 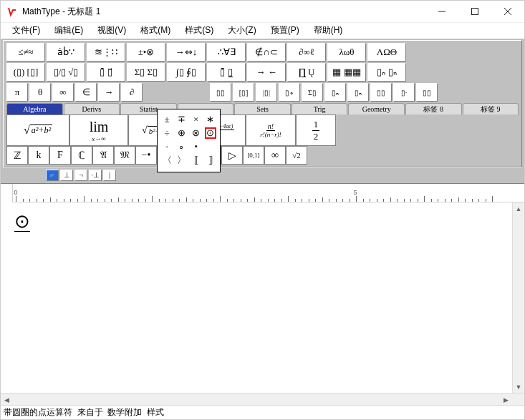 What do you see at coordinates (266, 92) in the screenshot?
I see `sym-slot3: |▯|` at bounding box center [266, 92].